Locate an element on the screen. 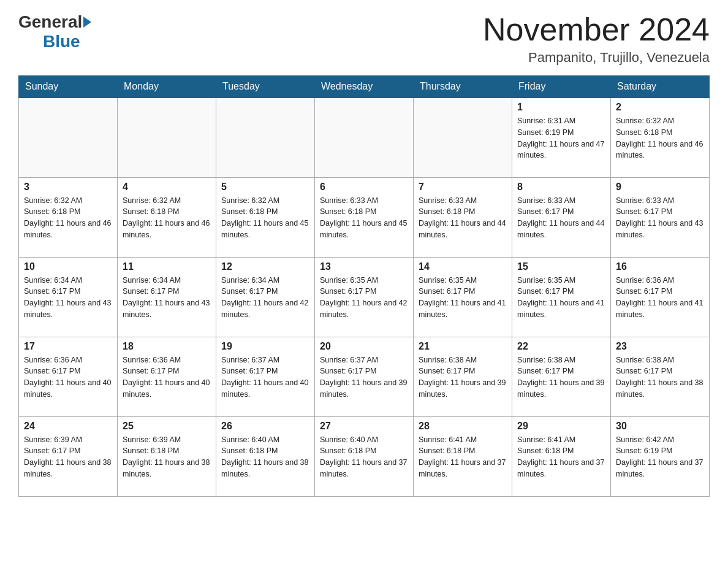  calendar-cell: 16Sunrise: 6:36 AM Sunset: 6:17 PM Dayli… is located at coordinates (661, 297).